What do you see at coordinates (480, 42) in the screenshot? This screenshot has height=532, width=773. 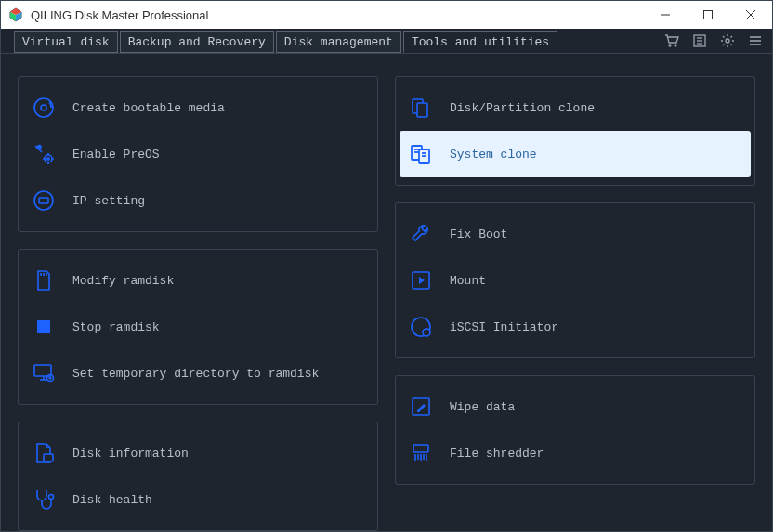 I see `tab-tools-utilities: Tools and utilities` at bounding box center [480, 42].